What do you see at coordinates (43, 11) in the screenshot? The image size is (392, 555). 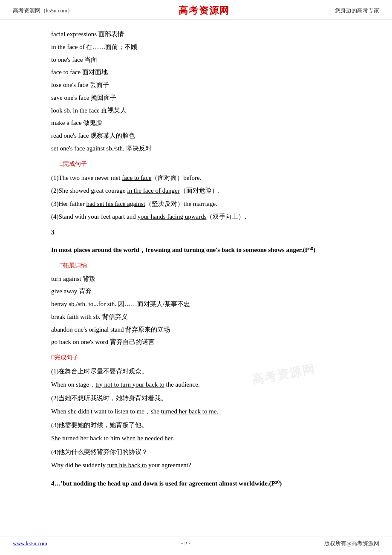 I see `header-left: 高考资源网（ks5u.com）` at bounding box center [43, 11].